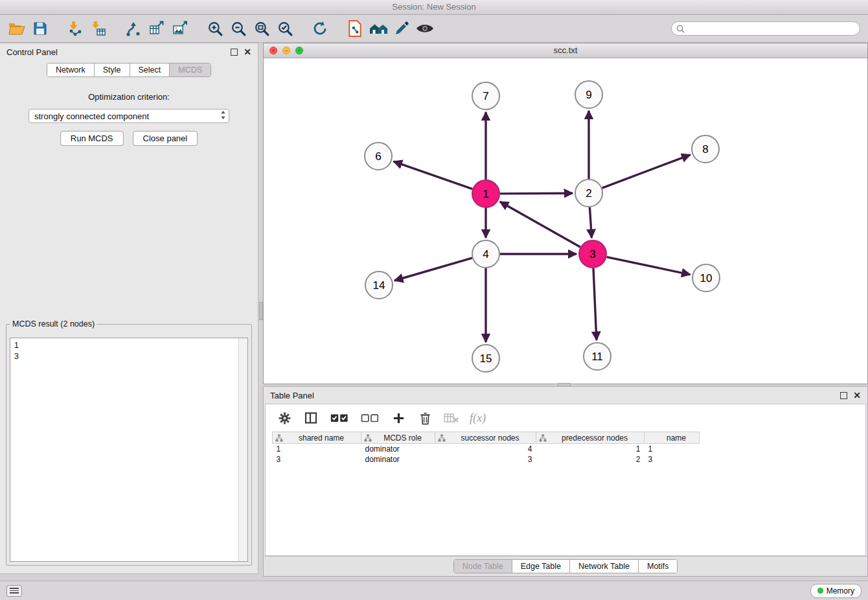  I want to click on panel-splitter-horizontal, so click(565, 385).